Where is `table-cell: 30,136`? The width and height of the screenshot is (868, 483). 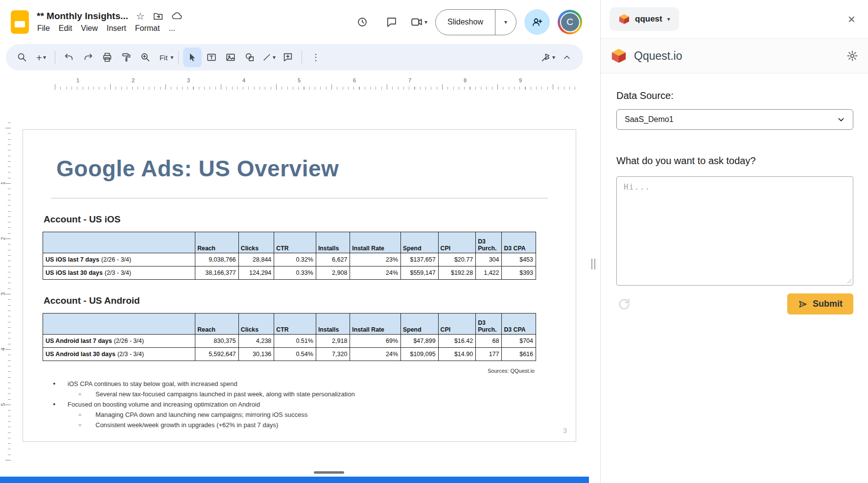
table-cell: 30,136 is located at coordinates (257, 355).